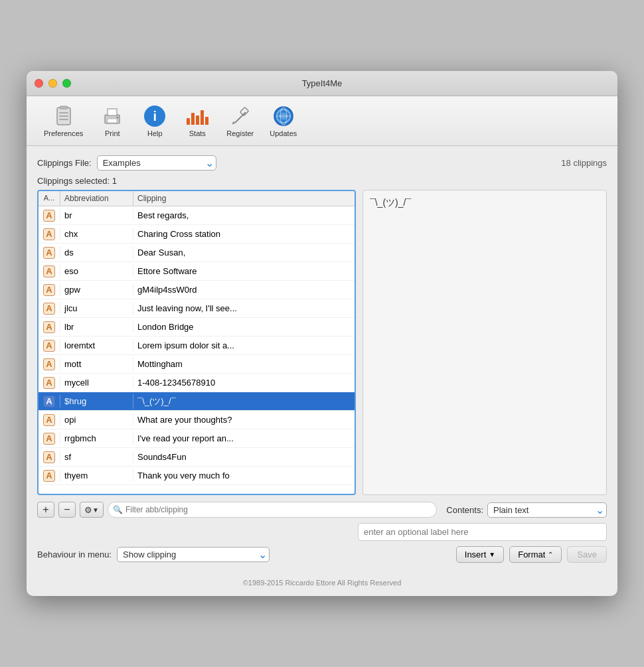 This screenshot has width=644, height=667. Describe the element at coordinates (96, 510) in the screenshot. I see `gear-dropdown-arrow-icon: ▼` at that location.